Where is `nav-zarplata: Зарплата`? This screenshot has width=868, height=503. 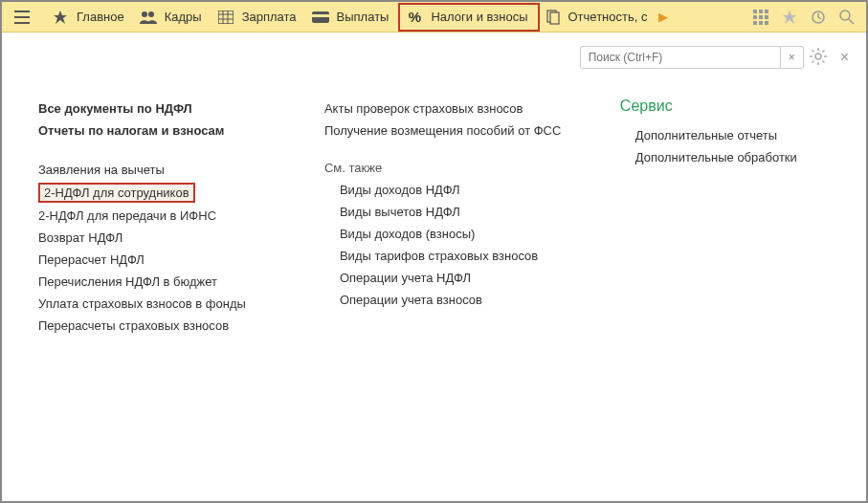
nav-zarplata: Зарплата is located at coordinates (258, 17).